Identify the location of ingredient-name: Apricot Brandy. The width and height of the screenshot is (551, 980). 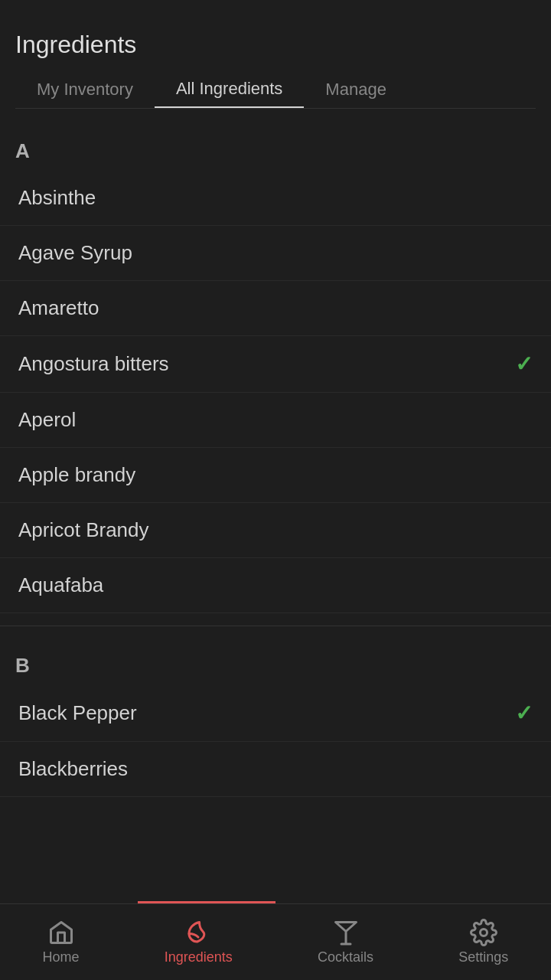
(84, 530).